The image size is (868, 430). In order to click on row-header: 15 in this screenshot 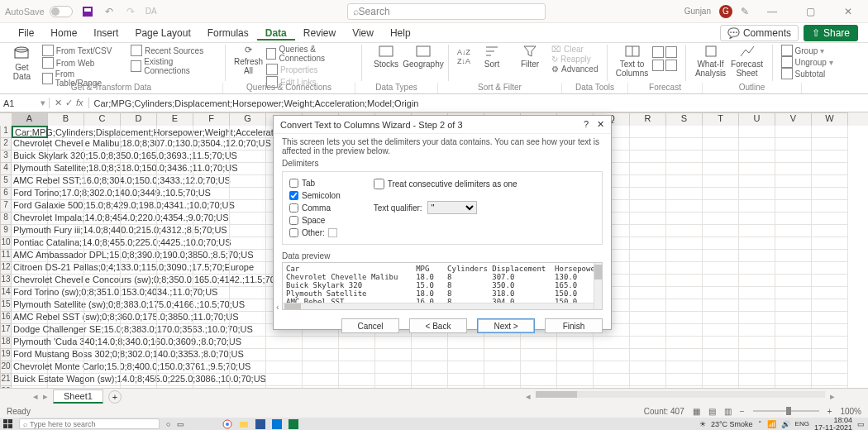, I will do `click(6, 306)`.